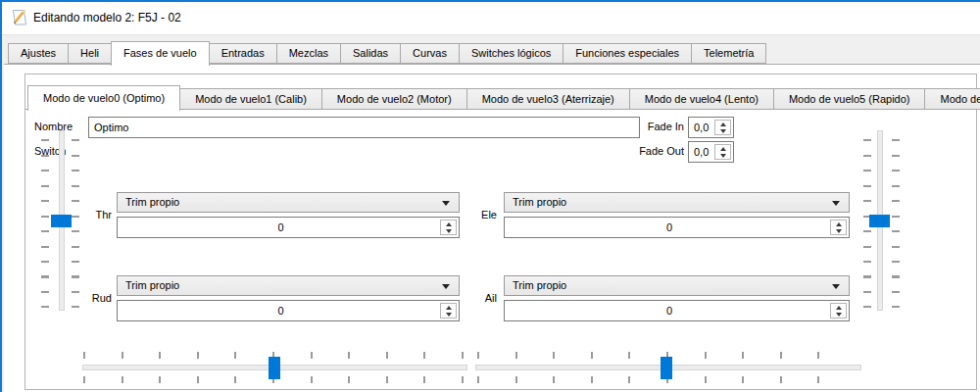 This screenshot has width=980, height=392. What do you see at coordinates (839, 227) in the screenshot?
I see `ele-spin-buttons` at bounding box center [839, 227].